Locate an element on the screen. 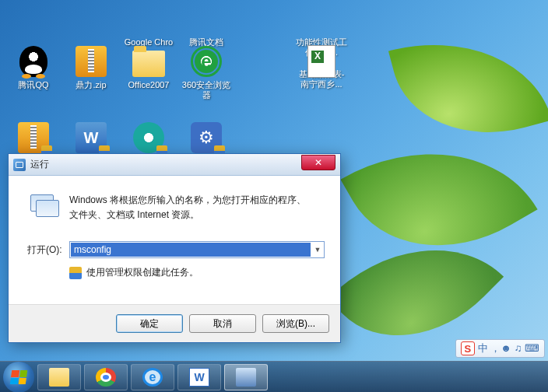  dialog-title: 运行 is located at coordinates (166, 165).